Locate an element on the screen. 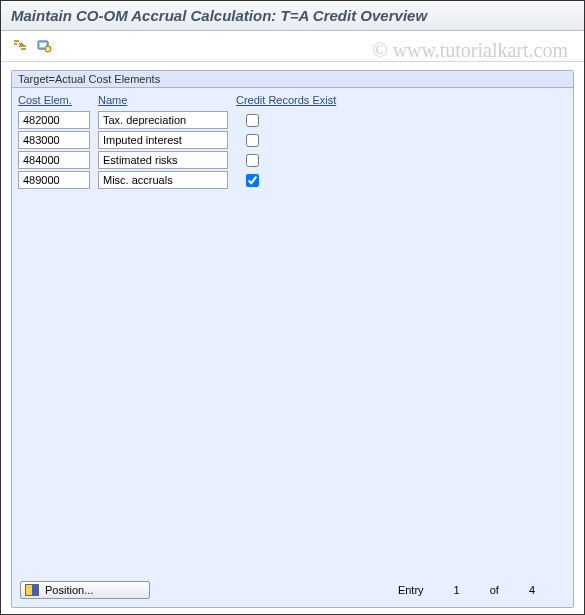 The width and height of the screenshot is (585, 615). display-icon is located at coordinates (44, 46).